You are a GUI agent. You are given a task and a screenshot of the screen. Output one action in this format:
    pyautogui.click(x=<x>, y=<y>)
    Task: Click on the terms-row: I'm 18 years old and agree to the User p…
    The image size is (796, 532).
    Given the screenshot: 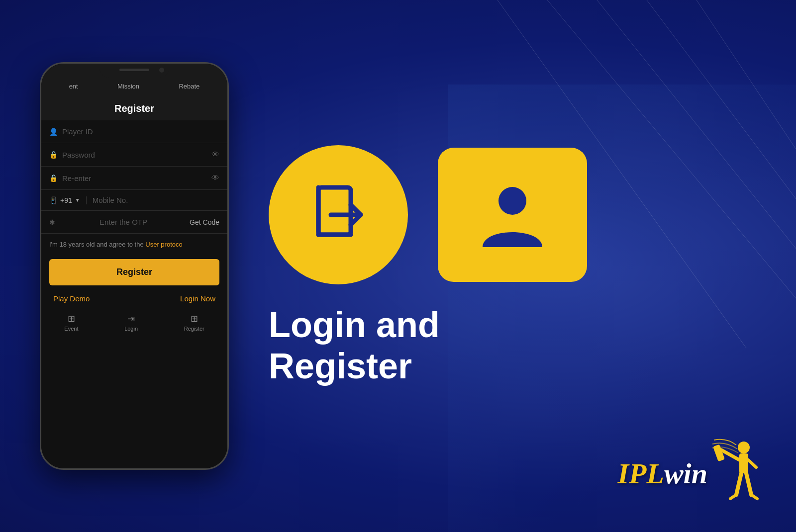 What is the action you would take?
    pyautogui.click(x=134, y=245)
    